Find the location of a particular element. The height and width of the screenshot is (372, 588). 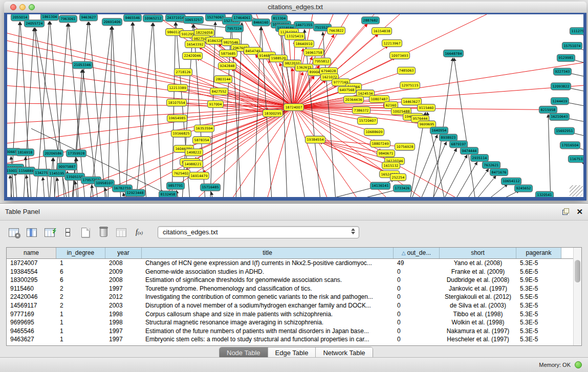

graph-node: 18640910 is located at coordinates (304, 44).